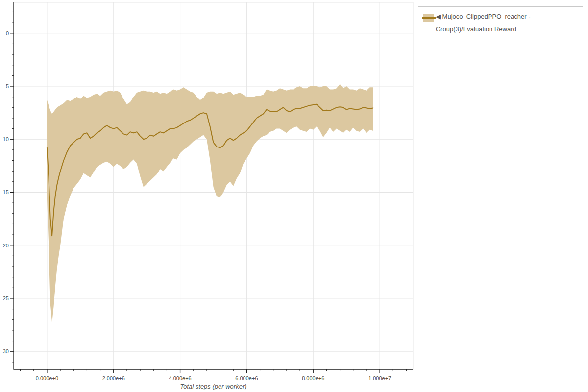 This screenshot has width=588, height=392. What do you see at coordinates (7, 33) in the screenshot?
I see `y-tick-label: 0` at bounding box center [7, 33].